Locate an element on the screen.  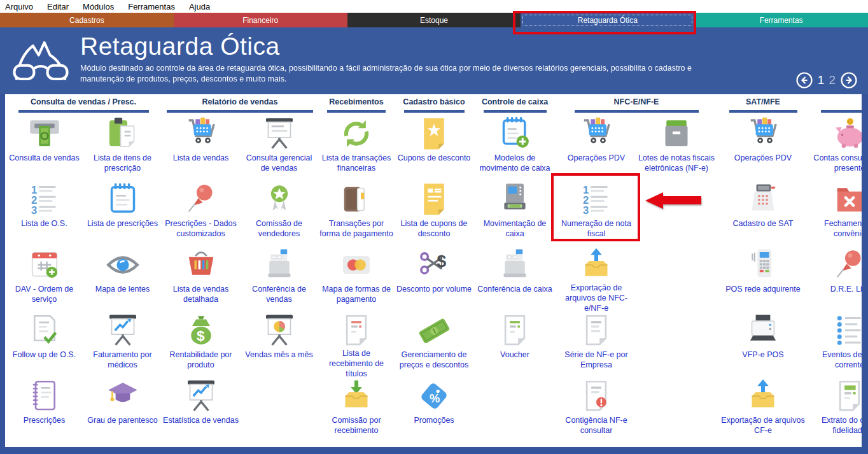
module-item: Consulta gerencial de vendas is located at coordinates (279, 146).